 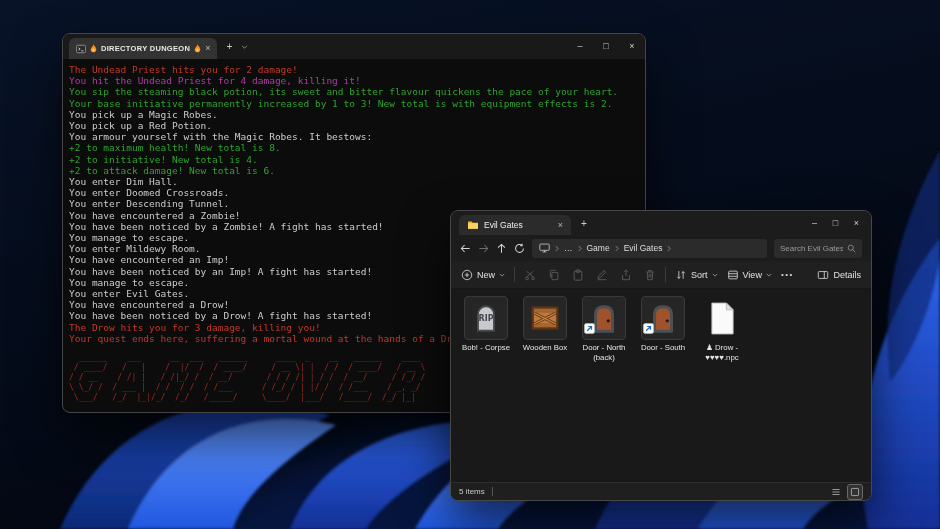 What do you see at coordinates (663, 324) in the screenshot?
I see `file-tile: Door - South` at bounding box center [663, 324].